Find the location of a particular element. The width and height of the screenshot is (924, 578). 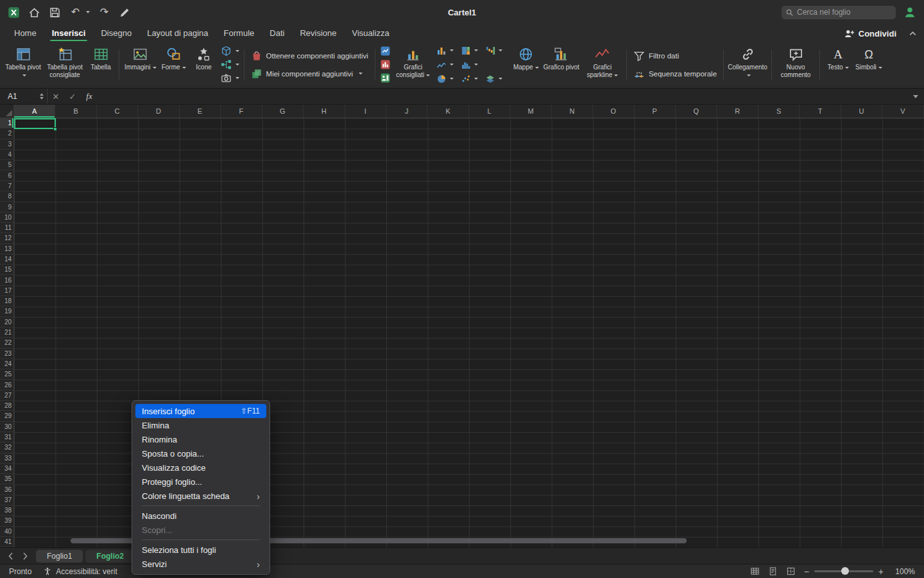

ribbon-button-immagini: Immagini is located at coordinates (141, 64).